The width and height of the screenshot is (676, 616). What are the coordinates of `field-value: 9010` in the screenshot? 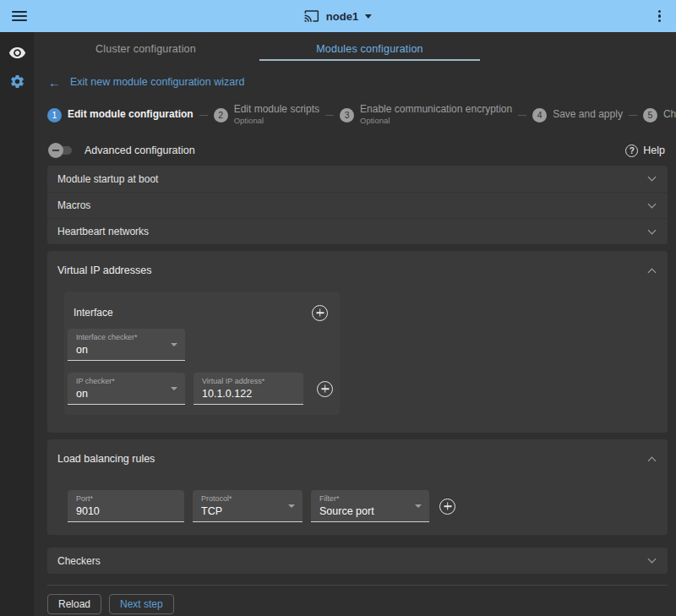 It's located at (127, 511).